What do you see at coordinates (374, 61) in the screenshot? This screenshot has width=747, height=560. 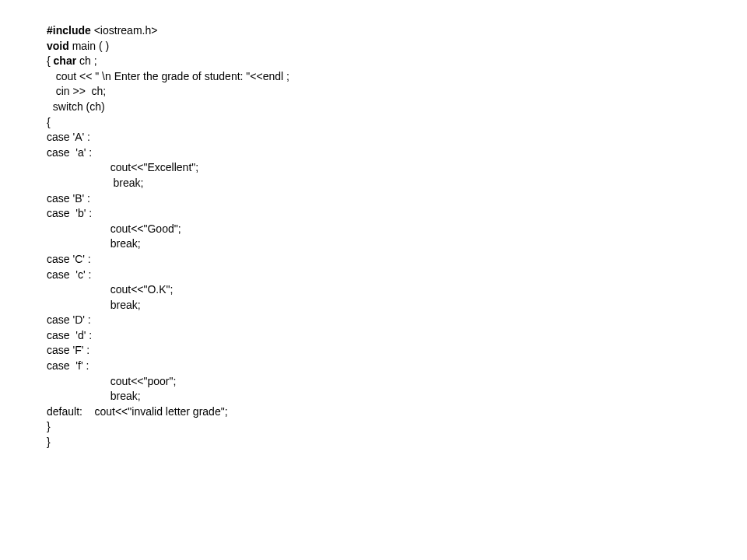 I see `code-line: { char ch ;` at bounding box center [374, 61].